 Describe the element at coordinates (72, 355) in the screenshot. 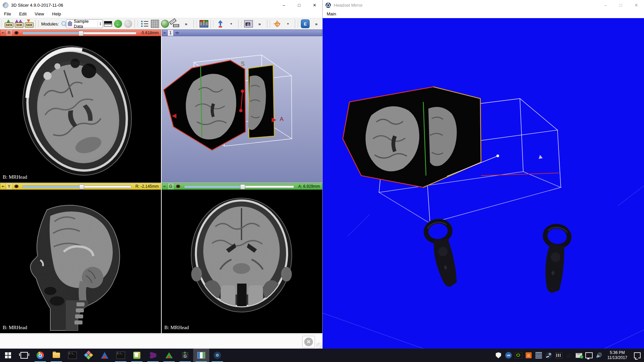

I see `taskbar-terminal: C:\_` at that location.